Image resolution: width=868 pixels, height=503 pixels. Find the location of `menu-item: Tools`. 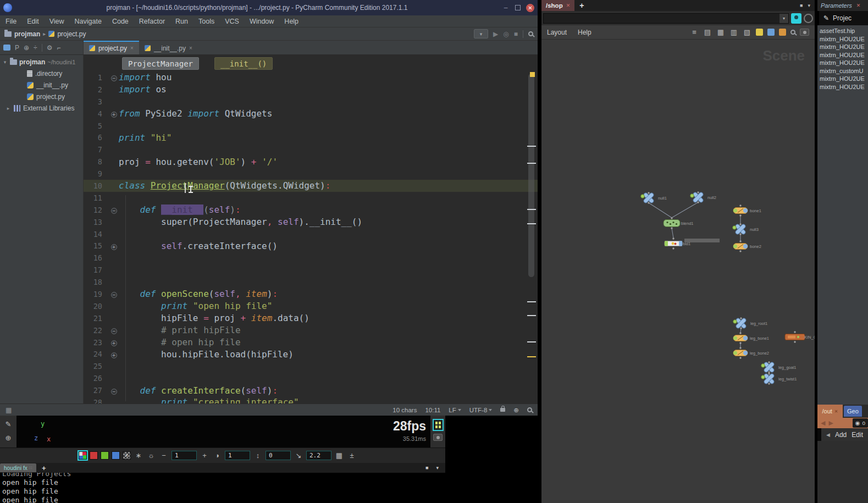

menu-item: Tools is located at coordinates (207, 21).